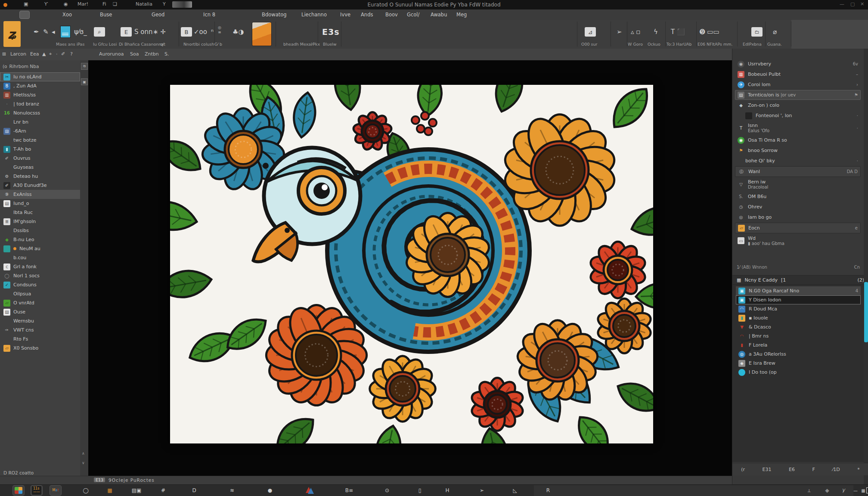 The height and width of the screenshot is (496, 868). Describe the element at coordinates (262, 34) in the screenshot. I see `artwork-thumbnail` at that location.